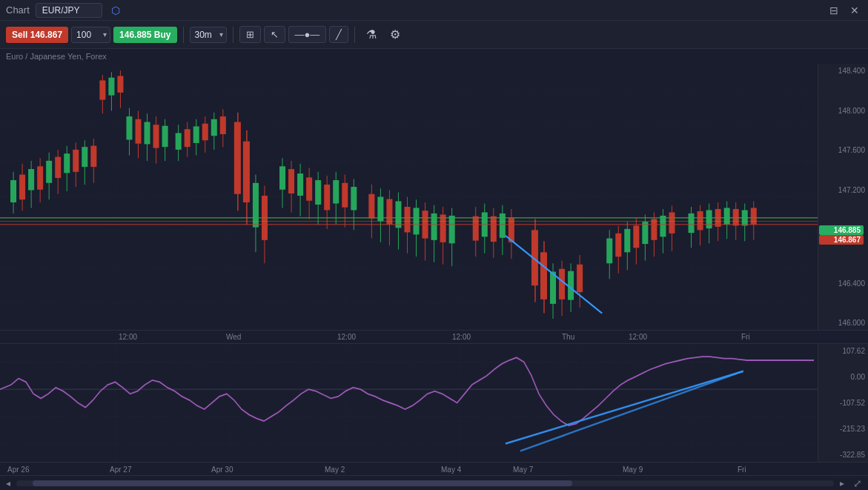  I want to click on x-label-1200-4: 12:00, so click(637, 337).